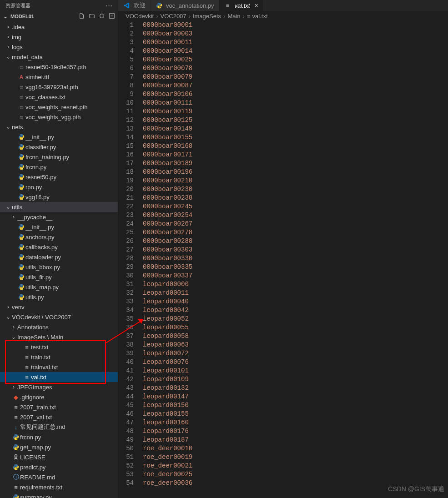  I want to click on tree-item-label: voc_classes.txt, so click(70, 97).